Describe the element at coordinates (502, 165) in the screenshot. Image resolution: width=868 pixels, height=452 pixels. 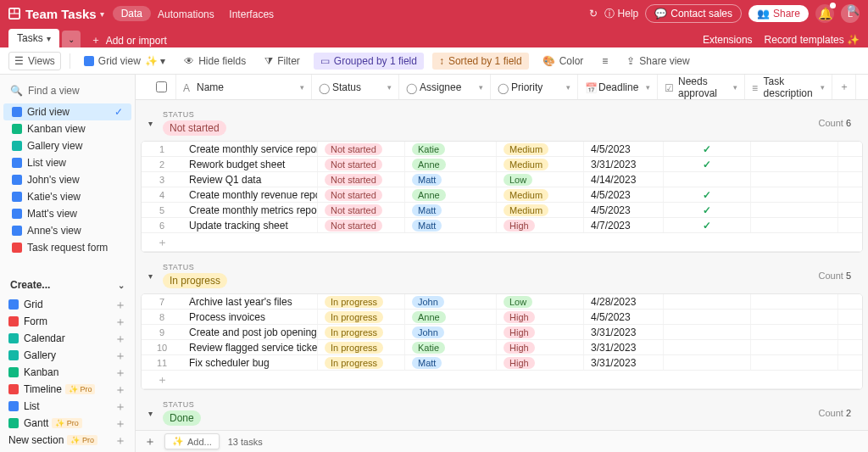
I see `table-row: 2 Rework budget sheet Not started Anne M…` at that location.